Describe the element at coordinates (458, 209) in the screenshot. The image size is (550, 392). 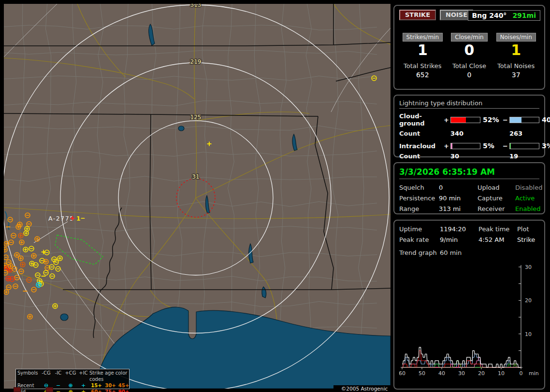
I see `range-value: 313 mi` at that location.